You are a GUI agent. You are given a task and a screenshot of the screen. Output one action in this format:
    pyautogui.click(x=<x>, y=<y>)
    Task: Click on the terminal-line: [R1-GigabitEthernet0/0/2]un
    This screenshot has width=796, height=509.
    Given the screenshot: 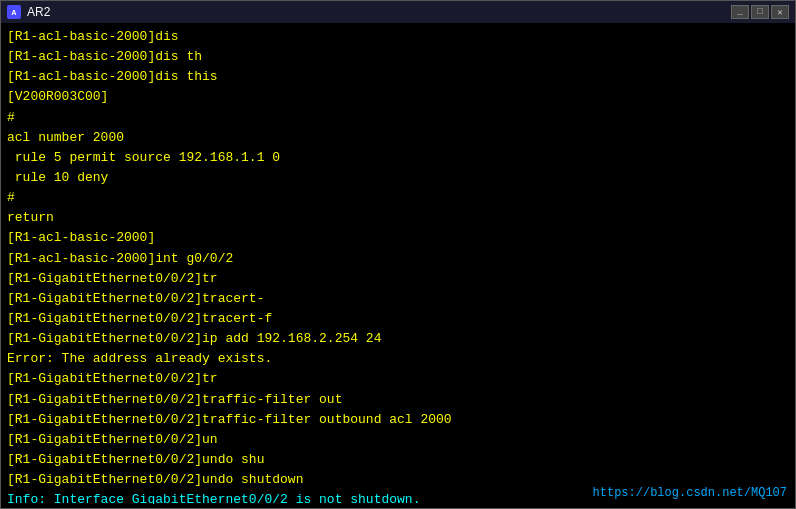 What is the action you would take?
    pyautogui.click(x=398, y=440)
    